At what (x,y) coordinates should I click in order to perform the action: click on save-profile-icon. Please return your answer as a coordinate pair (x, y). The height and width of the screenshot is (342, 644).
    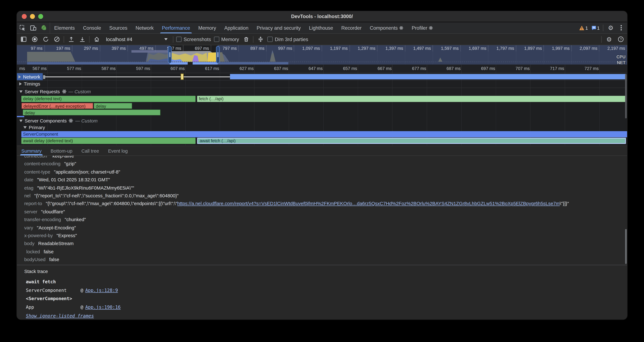
    Looking at the image, I should click on (82, 40).